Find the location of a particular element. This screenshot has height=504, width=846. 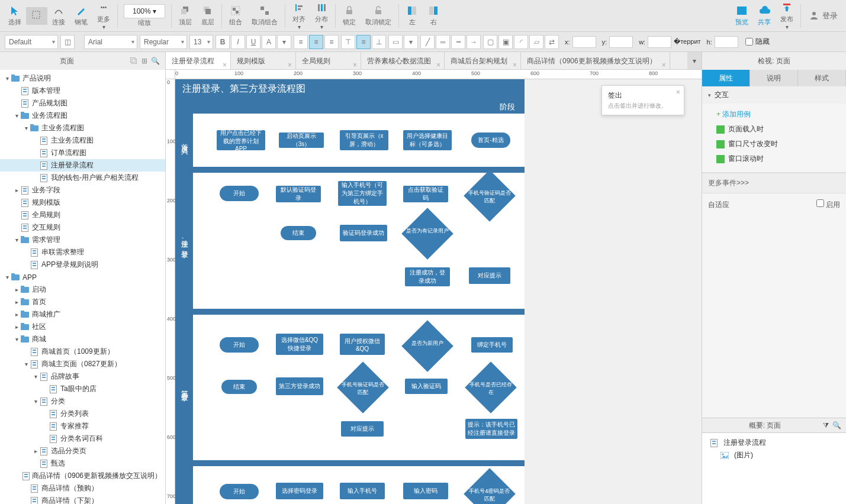

tabs-overflow-button: ▾ is located at coordinates (694, 60).